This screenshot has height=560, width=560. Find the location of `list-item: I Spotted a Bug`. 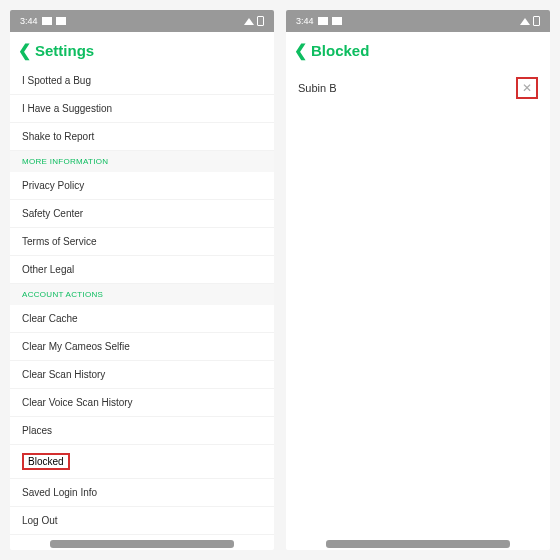

list-item: I Spotted a Bug is located at coordinates (142, 81).